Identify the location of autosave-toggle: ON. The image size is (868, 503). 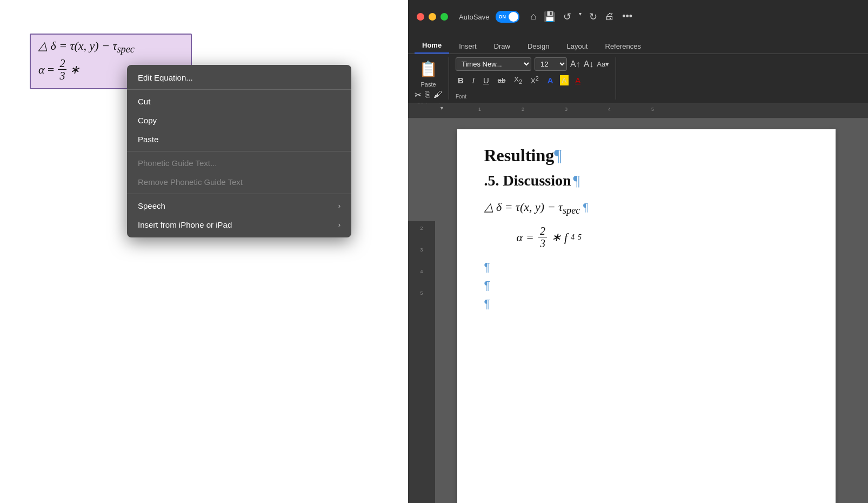
(508, 17).